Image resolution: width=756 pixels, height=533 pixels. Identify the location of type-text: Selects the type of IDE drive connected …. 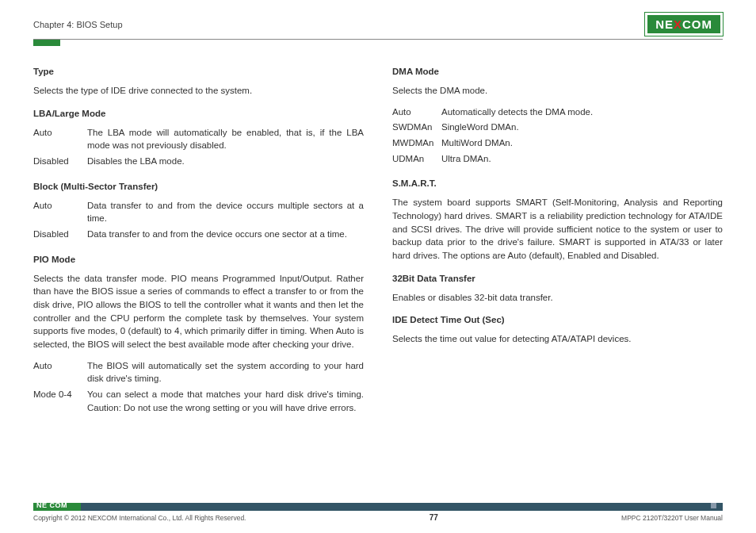
(198, 90).